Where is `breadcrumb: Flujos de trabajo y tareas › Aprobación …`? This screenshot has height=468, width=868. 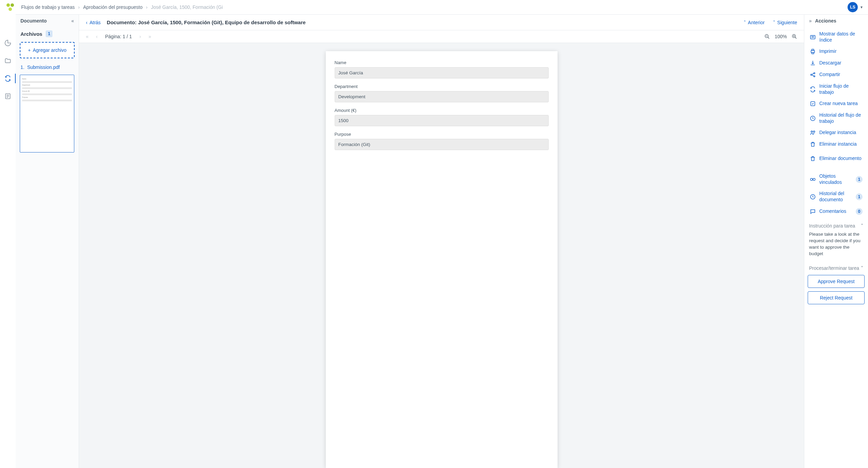 breadcrumb: Flujos de trabajo y tareas › Aprobación … is located at coordinates (122, 7).